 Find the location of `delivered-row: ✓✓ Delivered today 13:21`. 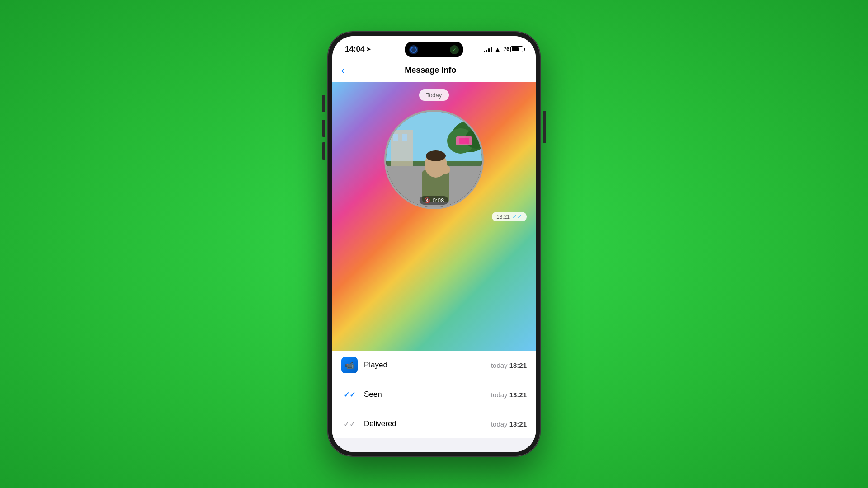

delivered-row: ✓✓ Delivered today 13:21 is located at coordinates (434, 424).